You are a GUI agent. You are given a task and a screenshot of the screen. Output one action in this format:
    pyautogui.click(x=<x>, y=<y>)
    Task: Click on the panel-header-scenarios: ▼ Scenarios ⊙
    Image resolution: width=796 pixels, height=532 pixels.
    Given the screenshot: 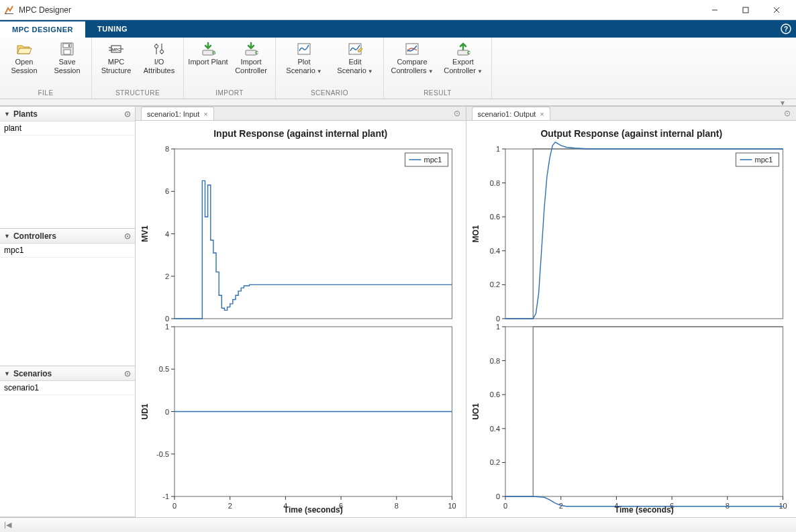 What is the action you would take?
    pyautogui.click(x=67, y=374)
    